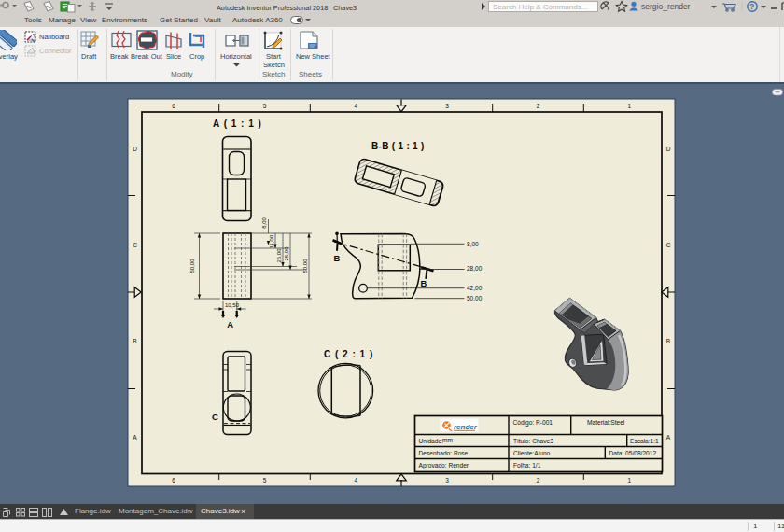 The height and width of the screenshot is (532, 784). What do you see at coordinates (474, 287) in the screenshot?
I see `svg-text: 42,00` at bounding box center [474, 287].